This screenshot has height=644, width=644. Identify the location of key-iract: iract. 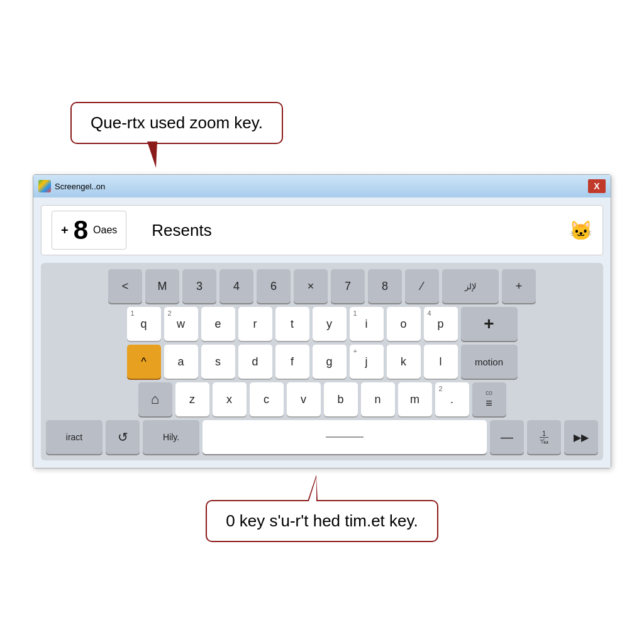
(74, 437).